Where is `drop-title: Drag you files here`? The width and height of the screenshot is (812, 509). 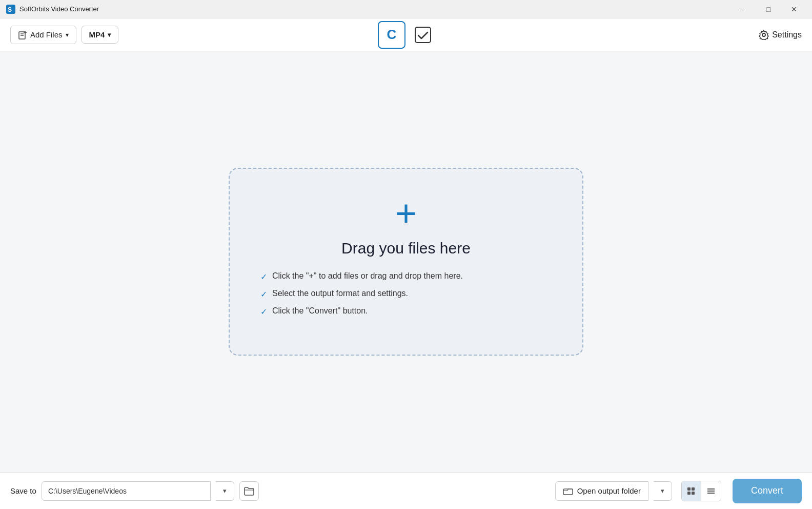
drop-title: Drag you files here is located at coordinates (406, 248).